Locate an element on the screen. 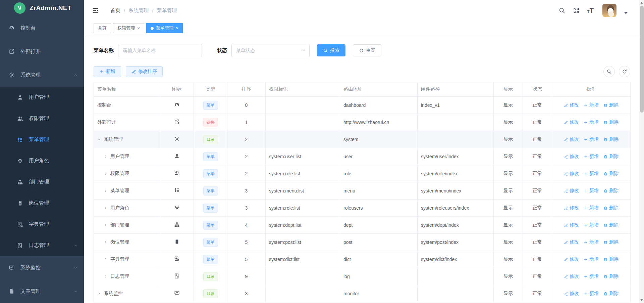 The height and width of the screenshot is (303, 644). scroll-up-icon is located at coordinates (642, 3).